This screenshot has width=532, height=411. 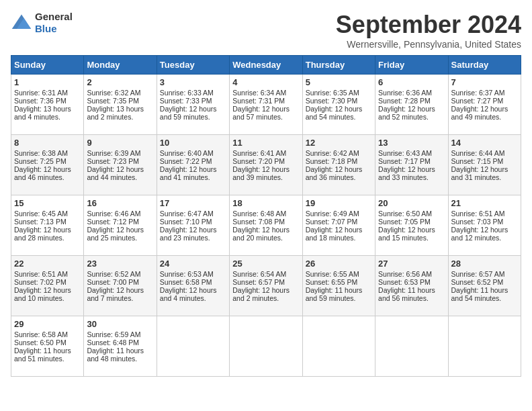 I want to click on calendar-cell: 6Sunrise: 6:36 AMSunset: 7:28 PMDaylight…, so click(x=412, y=105).